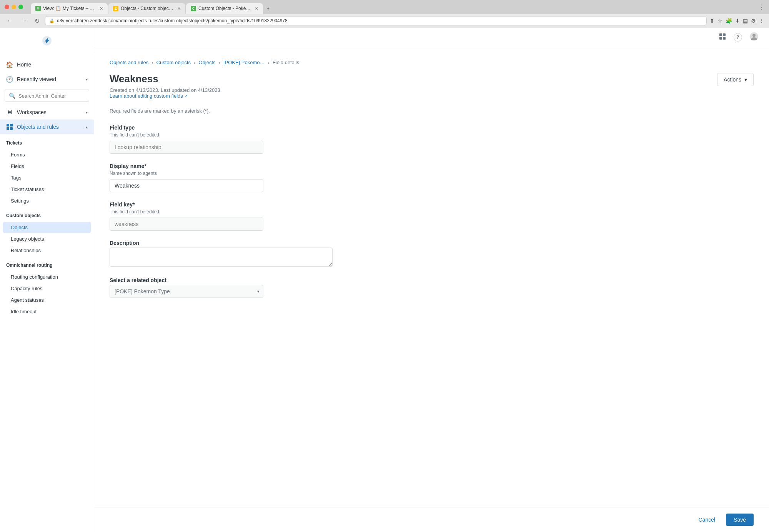 The width and height of the screenshot is (769, 532). I want to click on field-key-label: Field key*, so click(431, 204).